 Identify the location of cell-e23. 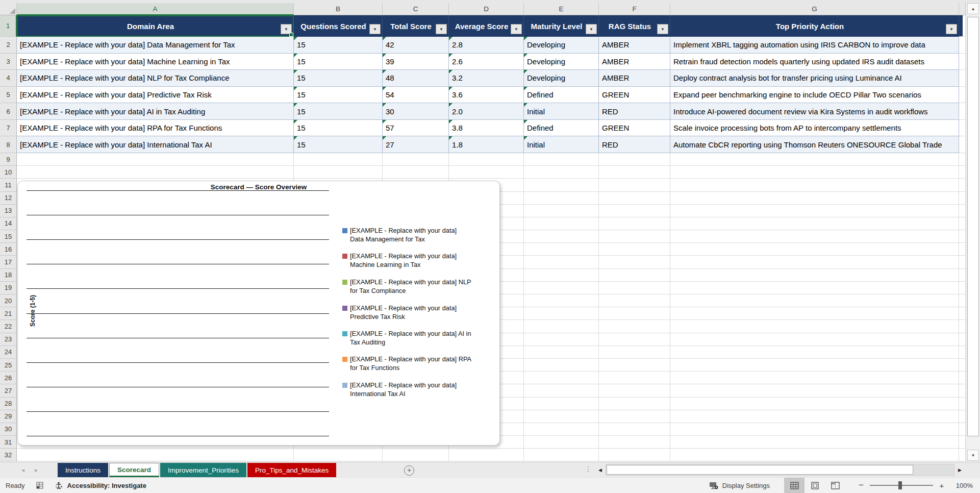
(561, 340).